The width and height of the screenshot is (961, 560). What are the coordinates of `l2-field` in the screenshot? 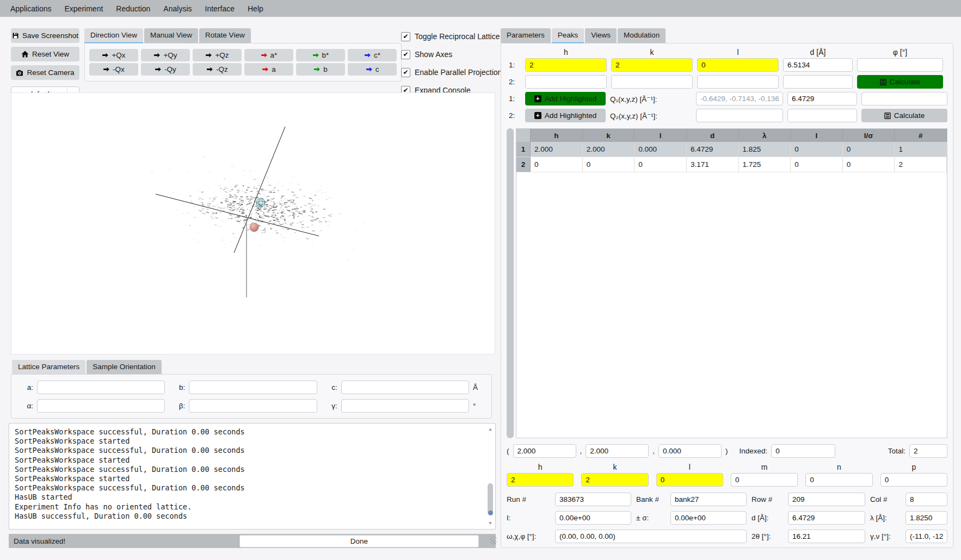 It's located at (738, 82).